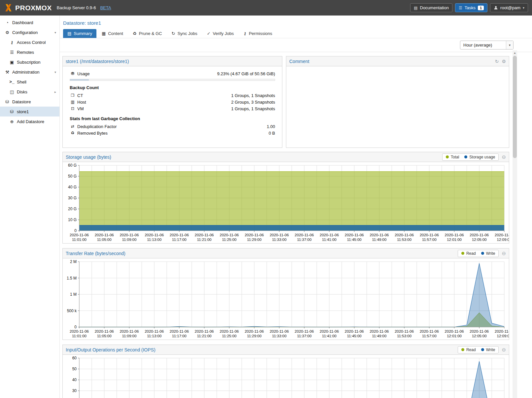 This screenshot has height=398, width=532. What do you see at coordinates (515, 224) in the screenshot?
I see `vertical-scrollbar: ▲` at bounding box center [515, 224].